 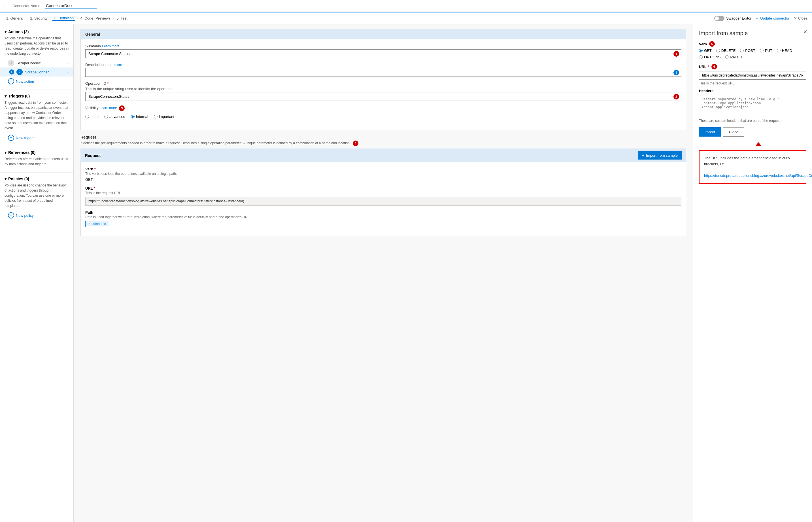 I want to click on general-panel-body: Summary Learn more 1 Description Learn m…, so click(x=383, y=85).